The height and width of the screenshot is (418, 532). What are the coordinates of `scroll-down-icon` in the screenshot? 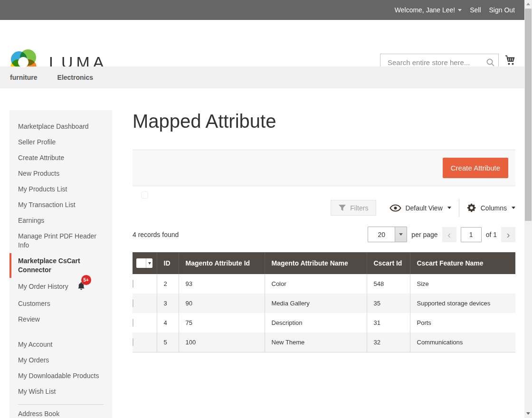 It's located at (528, 413).